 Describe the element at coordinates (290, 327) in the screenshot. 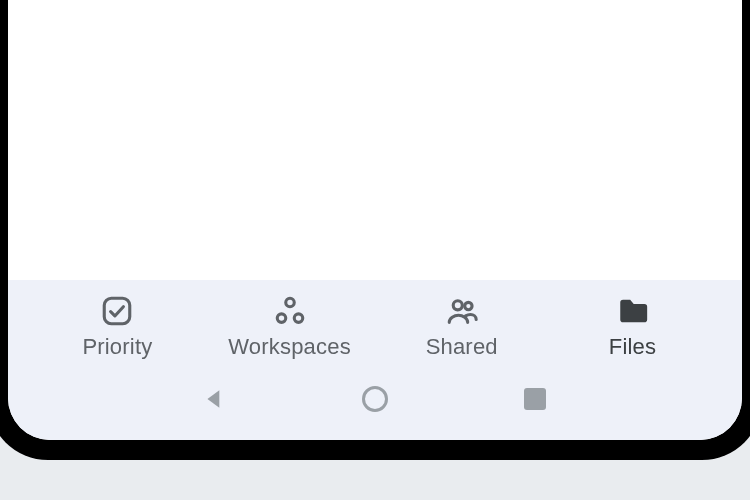

I see `nav-workspaces: Workspaces` at that location.